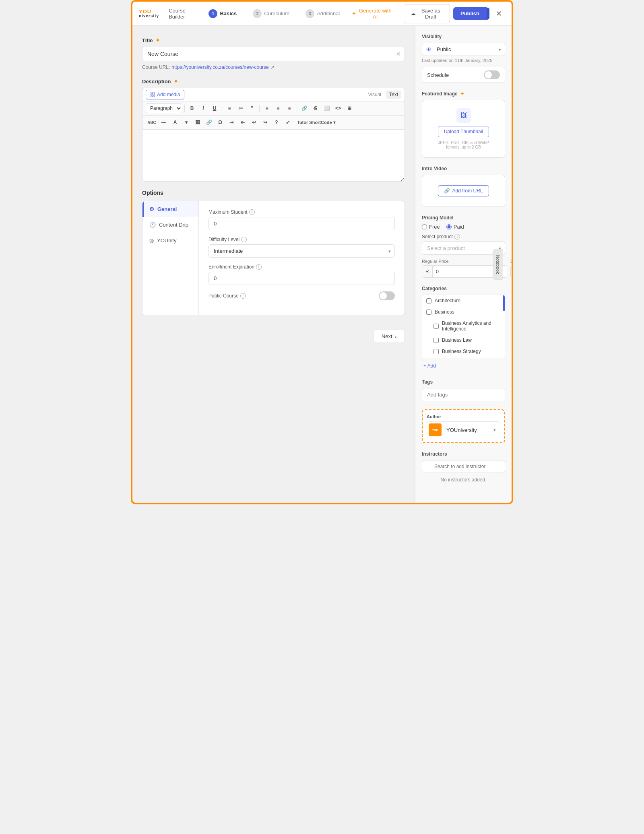  Describe the element at coordinates (192, 108) in the screenshot. I see `bold-button: B` at that location.